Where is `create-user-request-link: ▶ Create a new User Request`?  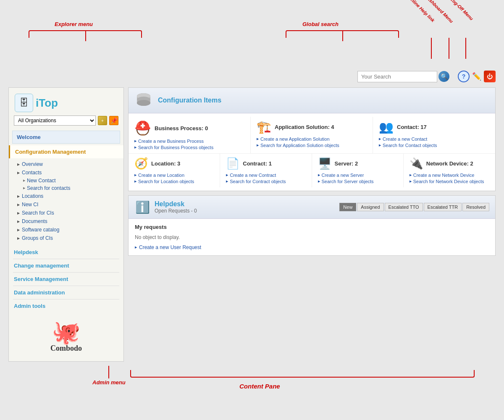
create-user-request-link: ▶ Create a new User Request is located at coordinates (312, 247).